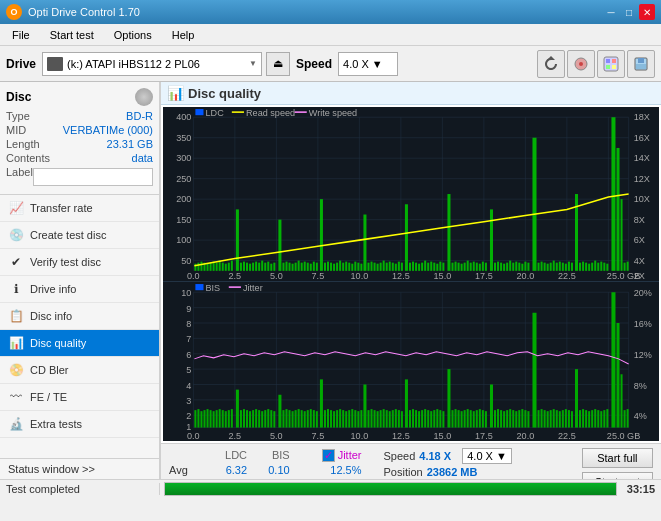 This screenshot has height=521, width=661. I want to click on speed-label: Speed, so click(314, 64).